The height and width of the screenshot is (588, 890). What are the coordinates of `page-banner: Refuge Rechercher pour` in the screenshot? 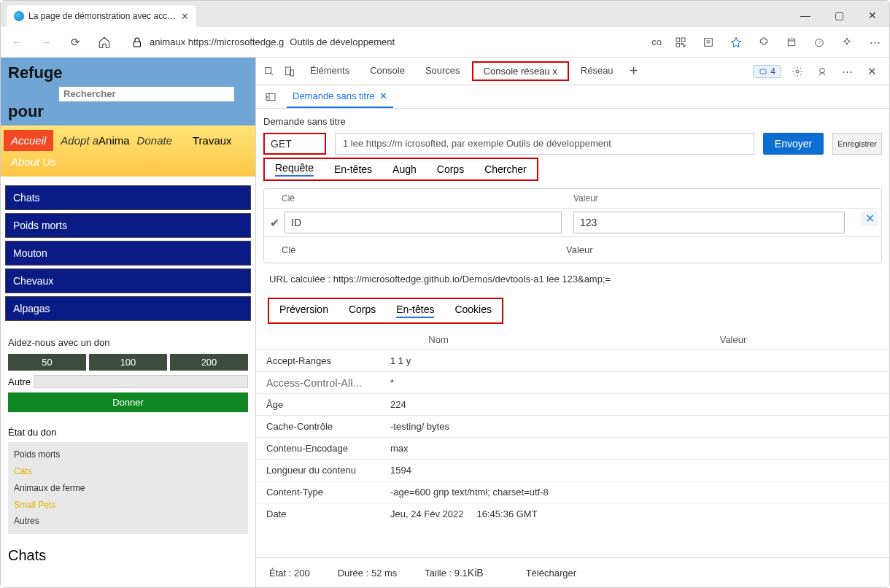 It's located at (128, 92).